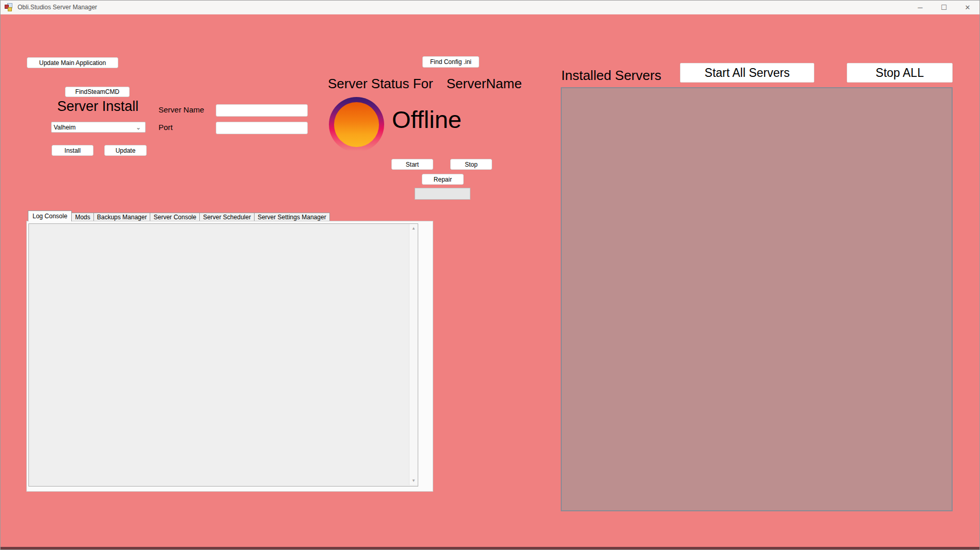  What do you see at coordinates (413, 354) in the screenshot?
I see `log-scrollbar: ▲ ▼` at bounding box center [413, 354].